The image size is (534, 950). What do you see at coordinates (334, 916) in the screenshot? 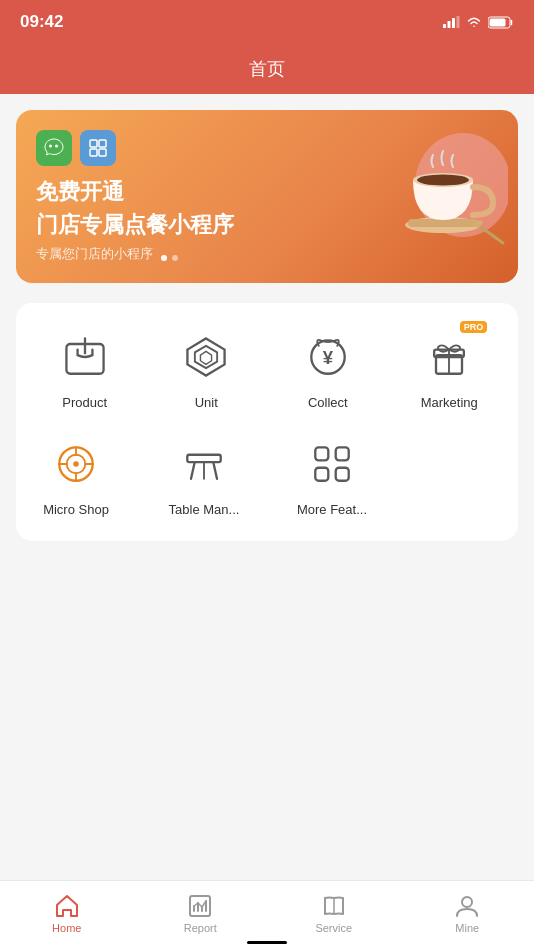
I see `nav-item-service: Service` at bounding box center [334, 916].